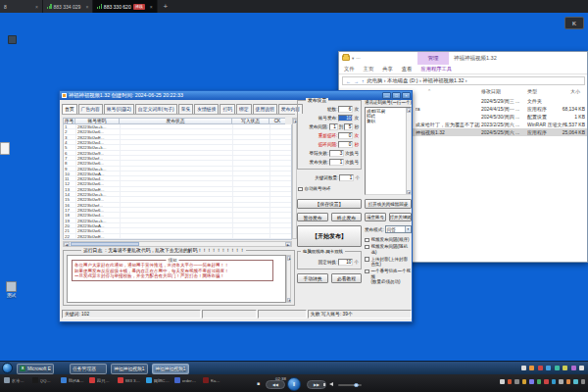 This screenshot has width=588, height=392. What do you see at coordinates (353, 59) in the screenshot?
I see `chevron-down-icon: ▾` at bounding box center [353, 59].